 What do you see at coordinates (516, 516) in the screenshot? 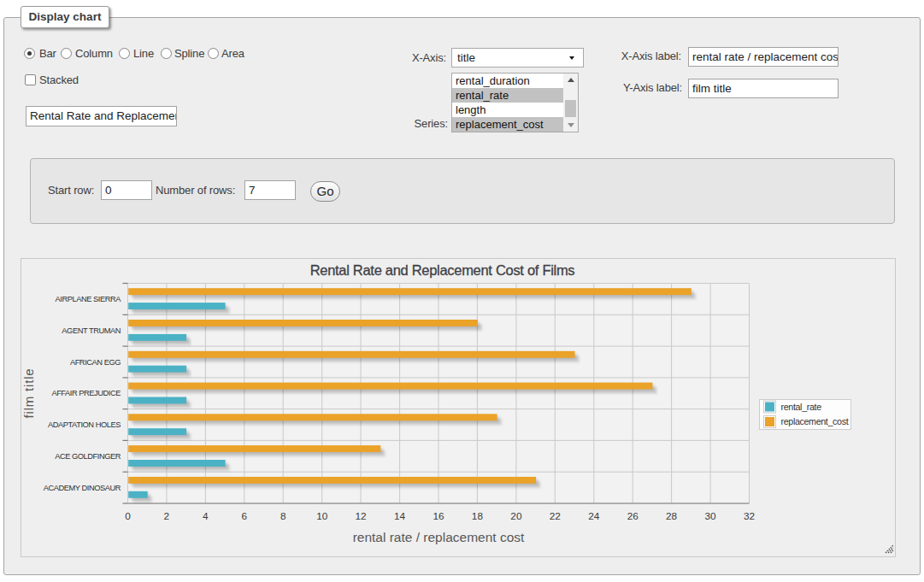
I see `svg-text: 20` at bounding box center [516, 516].